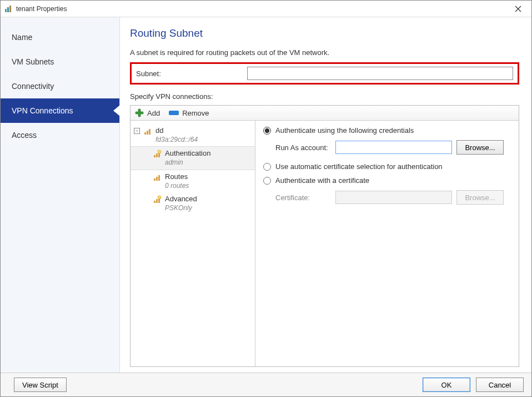 Image resolution: width=532 pixels, height=397 pixels. Describe the element at coordinates (188, 158) in the screenshot. I see `tree-node-text: Authentication admin` at that location.